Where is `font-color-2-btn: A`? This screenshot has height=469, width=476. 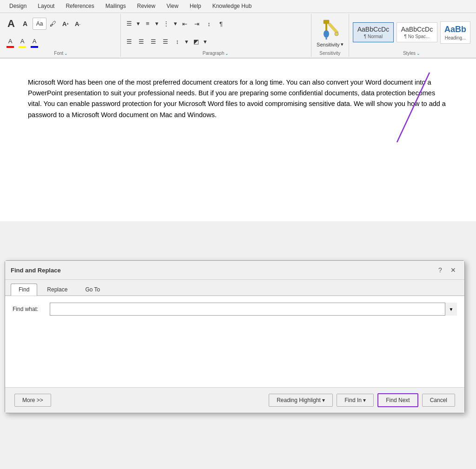 font-color-2-btn: A is located at coordinates (34, 41).